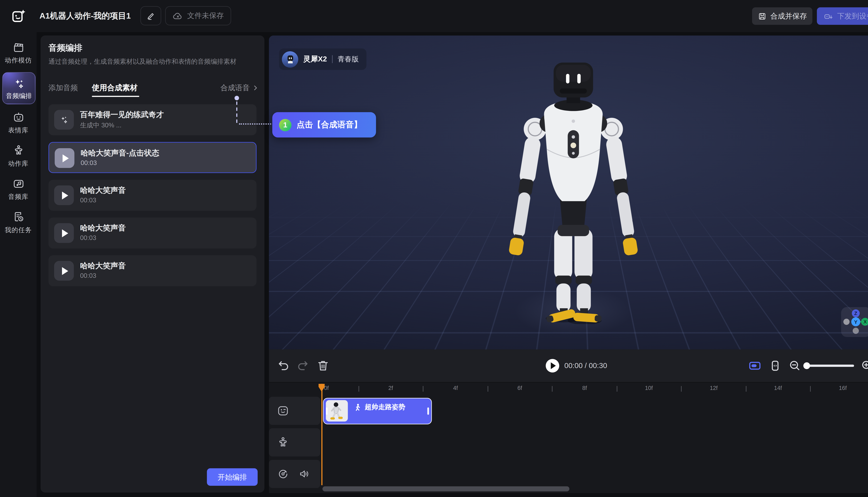 Image resolution: width=868 pixels, height=497 pixels. Describe the element at coordinates (64, 120) in the screenshot. I see `generating-tile` at that location.